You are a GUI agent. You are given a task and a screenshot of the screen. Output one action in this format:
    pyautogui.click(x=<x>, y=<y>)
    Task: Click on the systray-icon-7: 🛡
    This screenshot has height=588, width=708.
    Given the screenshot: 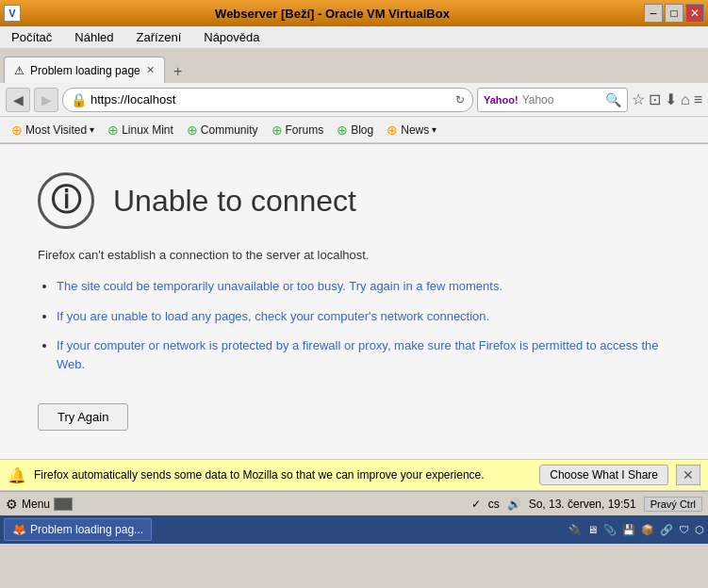 What is the action you would take?
    pyautogui.click(x=684, y=530)
    